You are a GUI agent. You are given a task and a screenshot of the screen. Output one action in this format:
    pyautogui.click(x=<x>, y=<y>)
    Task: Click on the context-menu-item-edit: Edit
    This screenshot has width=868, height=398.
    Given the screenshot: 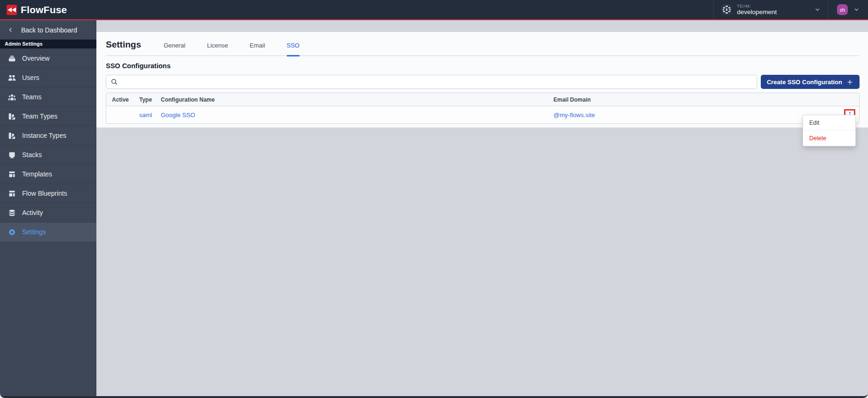 What is the action you would take?
    pyautogui.click(x=829, y=123)
    